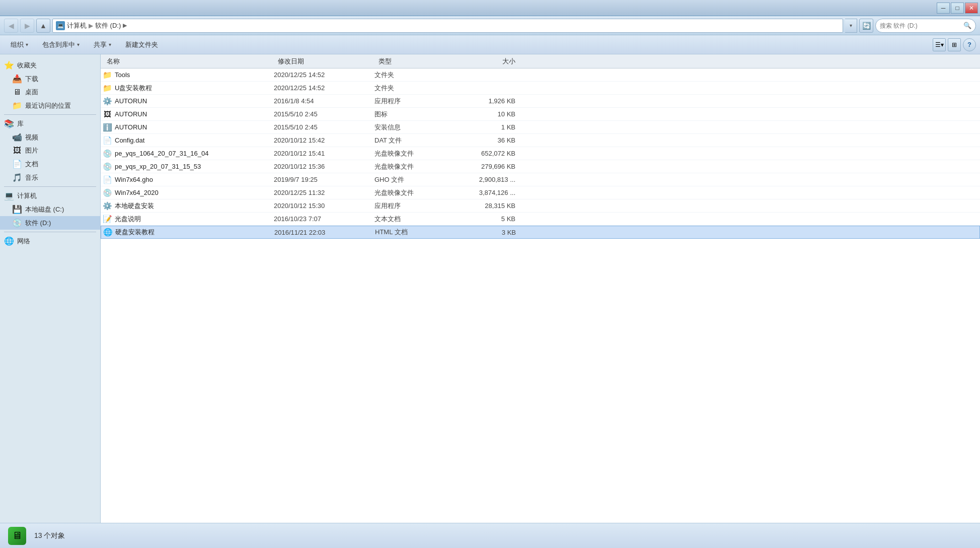 The width and height of the screenshot is (980, 548). I want to click on sidebar-library-header: 📚 库, so click(50, 124).